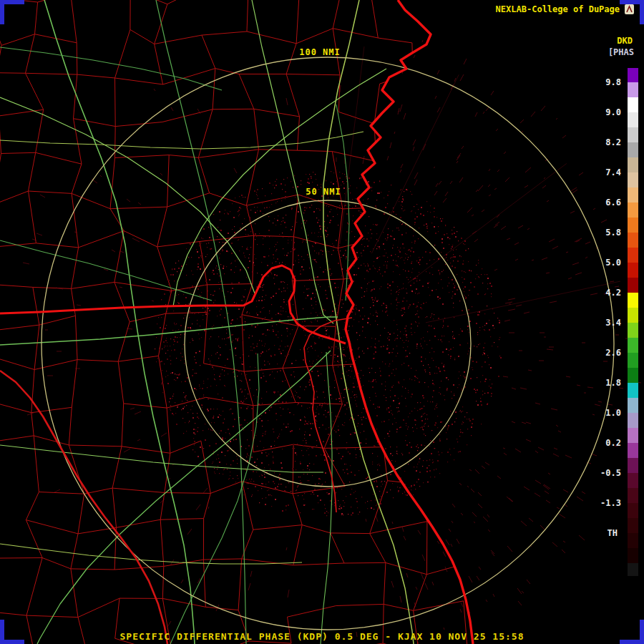 The width and height of the screenshot is (644, 644). What do you see at coordinates (613, 82) in the screenshot?
I see `colorbar-tick-label: 9.8` at bounding box center [613, 82].